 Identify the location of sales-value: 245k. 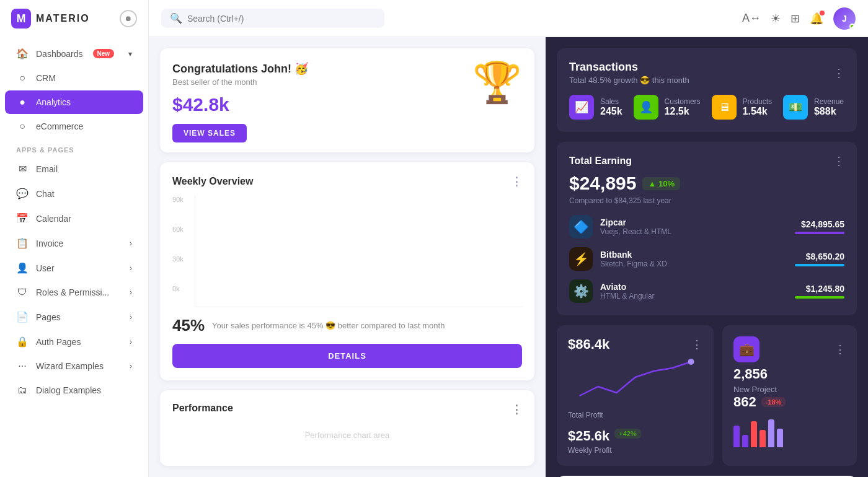
(611, 112).